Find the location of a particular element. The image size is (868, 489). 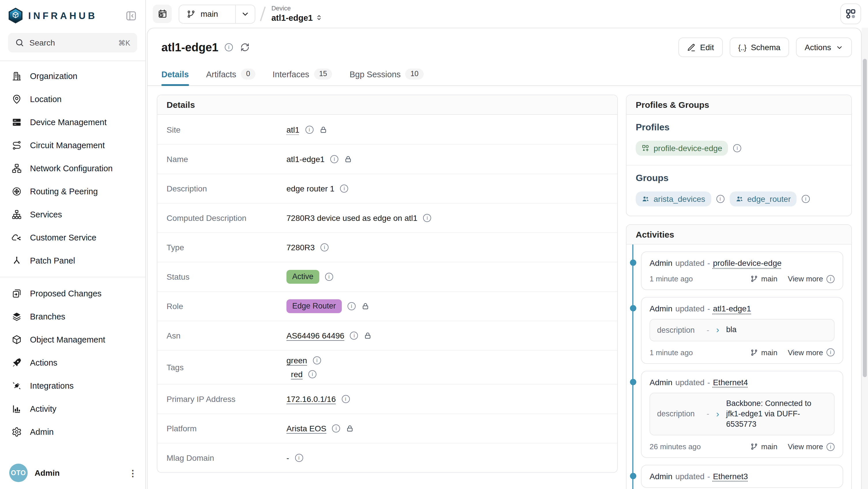

field-value: atl1-edge1 is located at coordinates (305, 159).